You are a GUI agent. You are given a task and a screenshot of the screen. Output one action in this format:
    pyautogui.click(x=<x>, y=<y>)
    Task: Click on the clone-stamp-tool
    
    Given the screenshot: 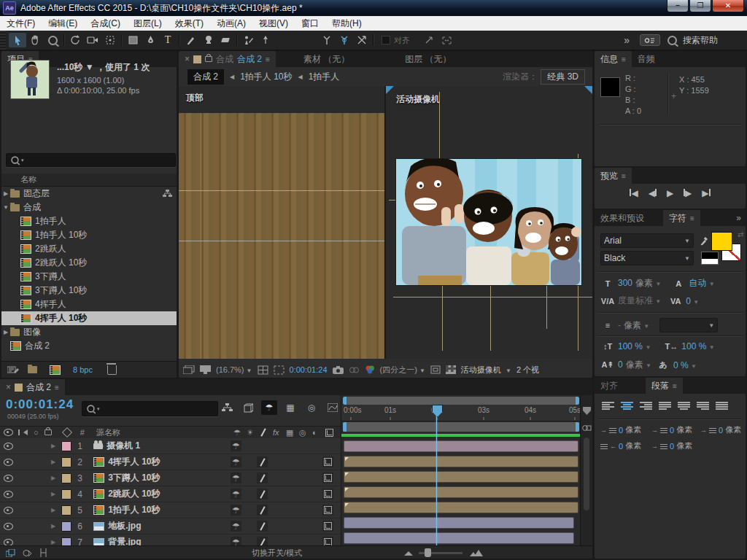 What is the action you would take?
    pyautogui.click(x=208, y=40)
    